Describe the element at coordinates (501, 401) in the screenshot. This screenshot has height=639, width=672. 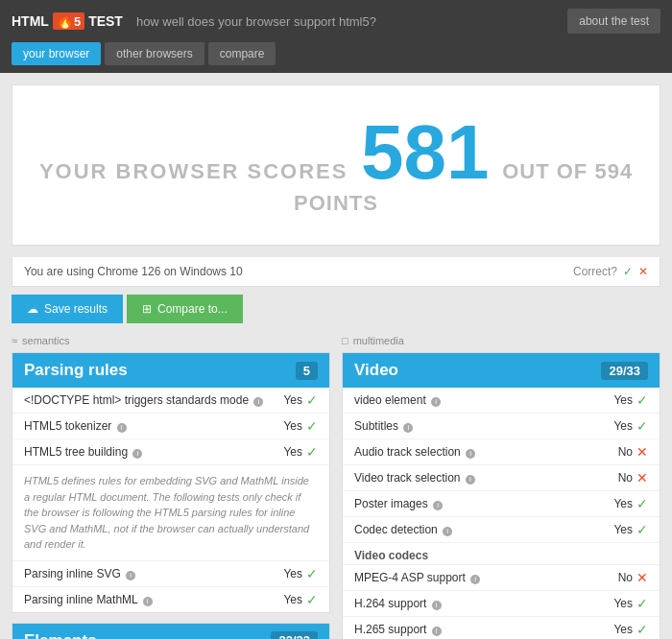
I see `table-row: video element i Yes ✓` at that location.